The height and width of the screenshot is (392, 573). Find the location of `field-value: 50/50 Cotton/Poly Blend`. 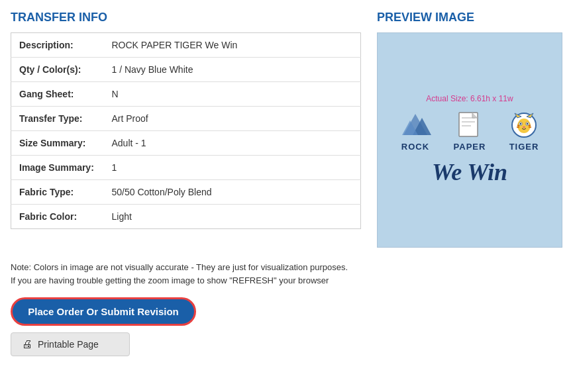

field-value: 50/50 Cotton/Poly Blend is located at coordinates (233, 192).